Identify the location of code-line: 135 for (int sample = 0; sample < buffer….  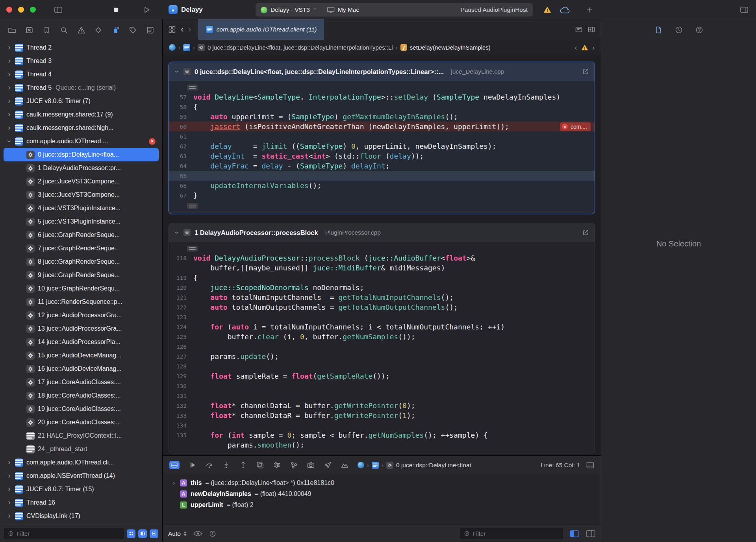
(382, 435).